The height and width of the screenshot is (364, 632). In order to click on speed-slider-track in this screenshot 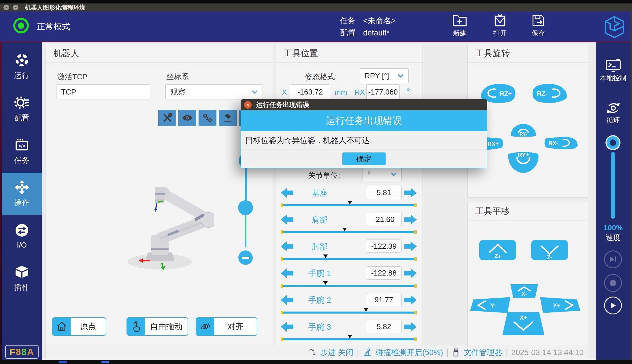, I will do `click(613, 185)`.